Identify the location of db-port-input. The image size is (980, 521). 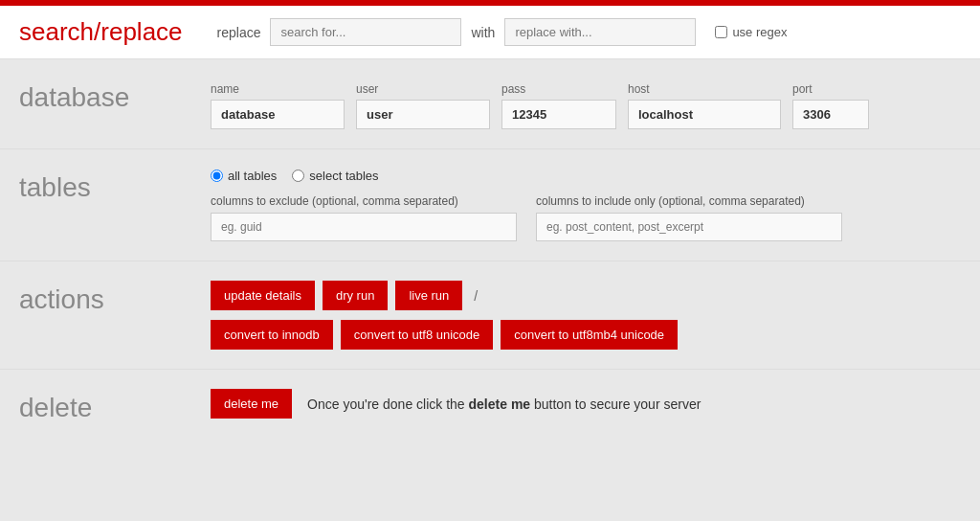
(831, 115).